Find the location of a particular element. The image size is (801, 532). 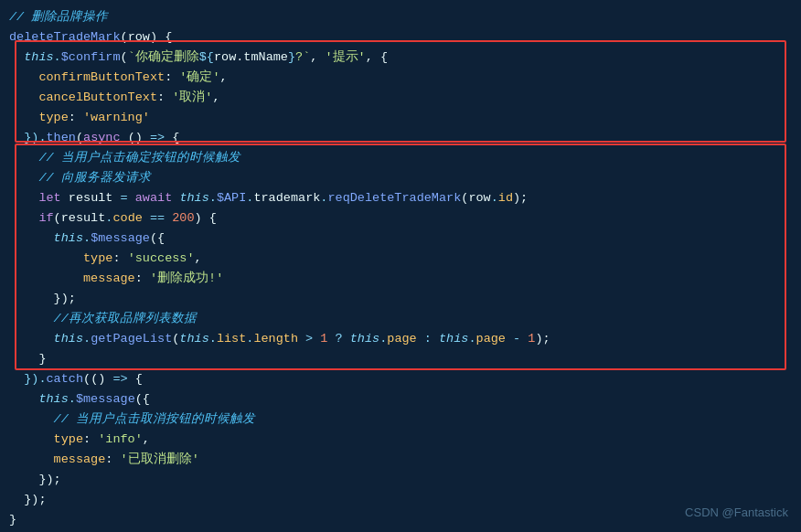

code-line-15: }); is located at coordinates (400, 299).